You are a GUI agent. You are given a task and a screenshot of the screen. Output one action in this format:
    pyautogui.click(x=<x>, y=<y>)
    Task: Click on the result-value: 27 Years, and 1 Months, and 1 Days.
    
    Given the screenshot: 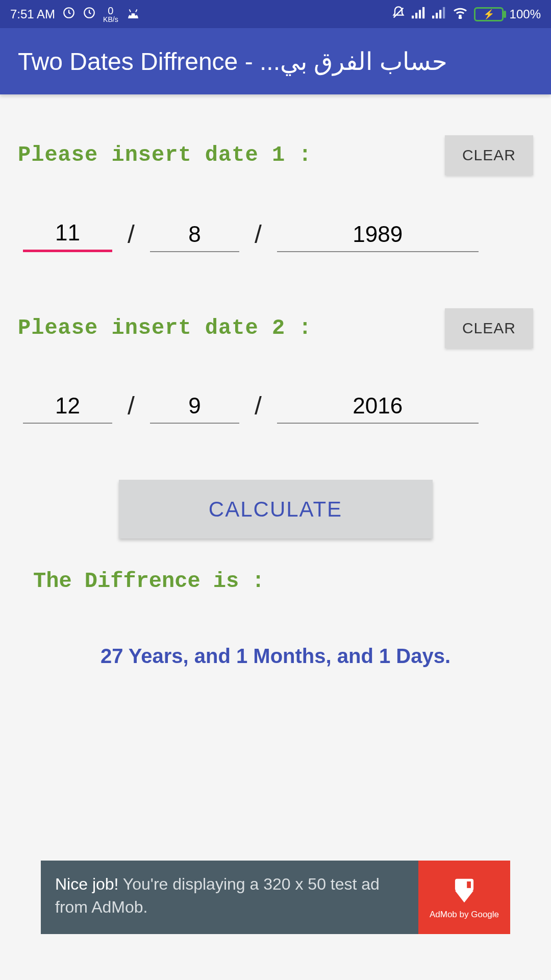 What is the action you would take?
    pyautogui.click(x=276, y=656)
    